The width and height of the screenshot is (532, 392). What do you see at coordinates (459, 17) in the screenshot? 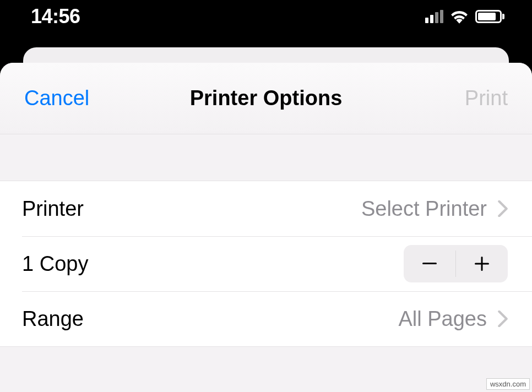
I see `wifi-icon` at bounding box center [459, 17].